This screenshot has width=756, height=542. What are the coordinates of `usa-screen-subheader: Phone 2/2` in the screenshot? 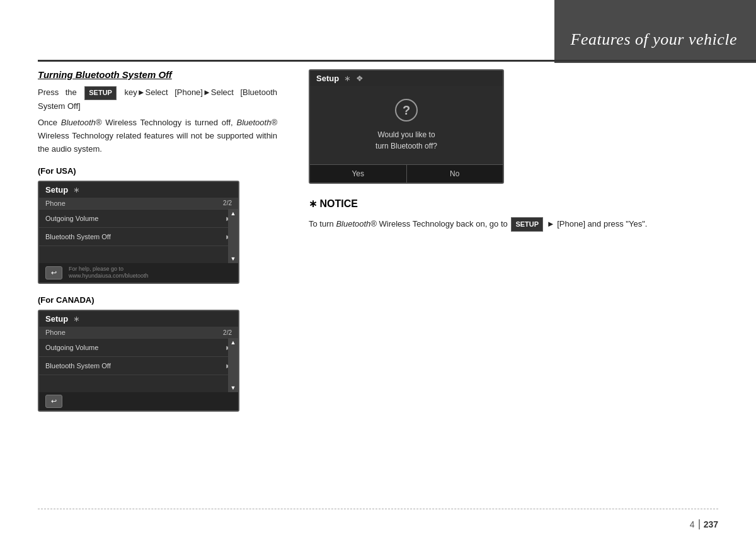 It's located at (139, 203).